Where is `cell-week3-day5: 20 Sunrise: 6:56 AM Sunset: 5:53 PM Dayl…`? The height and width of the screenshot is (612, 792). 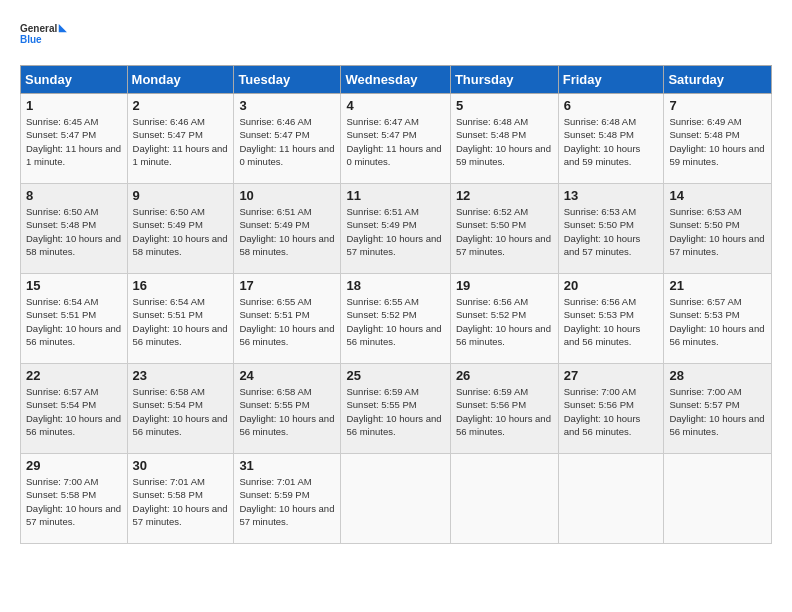 cell-week3-day5: 20 Sunrise: 6:56 AM Sunset: 5:53 PM Dayl… is located at coordinates (611, 319).